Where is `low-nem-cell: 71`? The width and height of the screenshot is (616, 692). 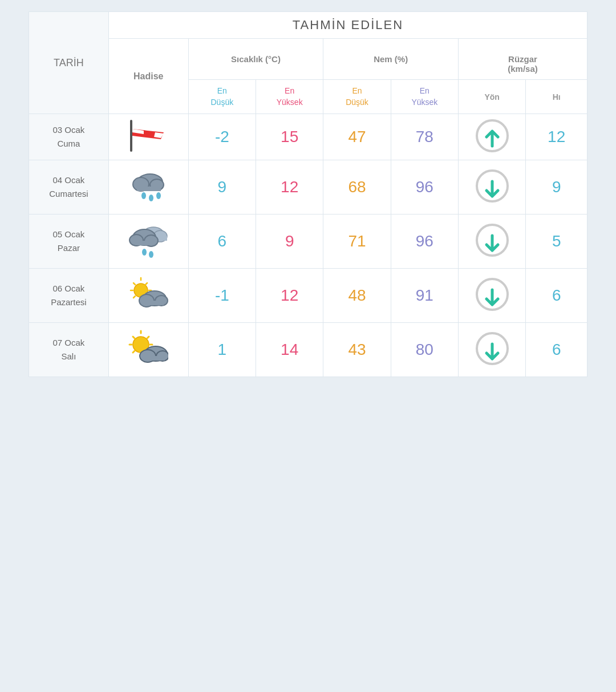 low-nem-cell: 71 is located at coordinates (357, 242).